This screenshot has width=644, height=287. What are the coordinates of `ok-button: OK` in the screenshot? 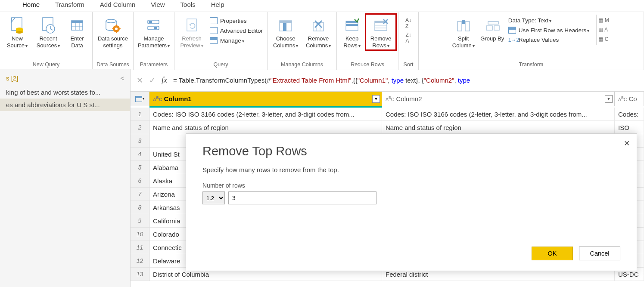 It's located at (552, 253).